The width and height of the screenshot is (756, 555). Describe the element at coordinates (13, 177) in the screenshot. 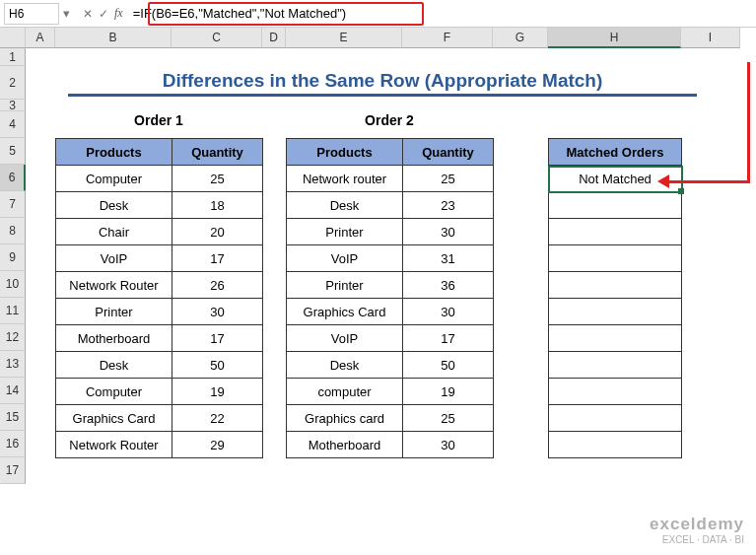

I see `row-header-6: 6` at that location.